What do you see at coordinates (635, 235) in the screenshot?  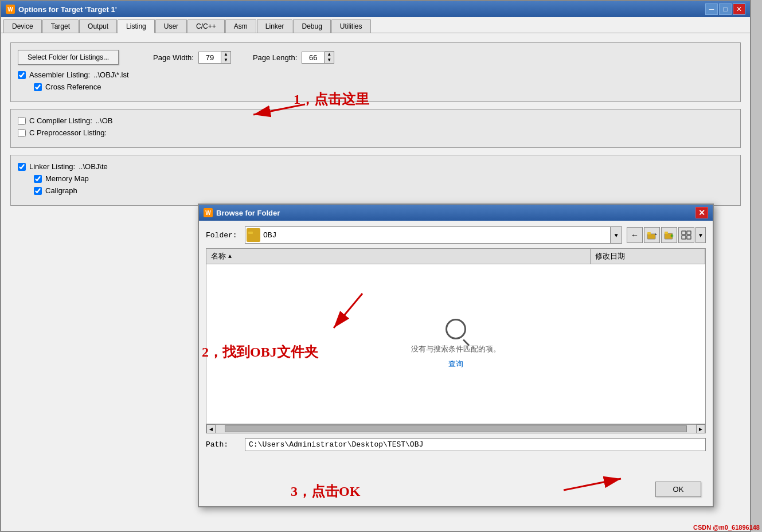 I see `back-button: ←` at bounding box center [635, 235].